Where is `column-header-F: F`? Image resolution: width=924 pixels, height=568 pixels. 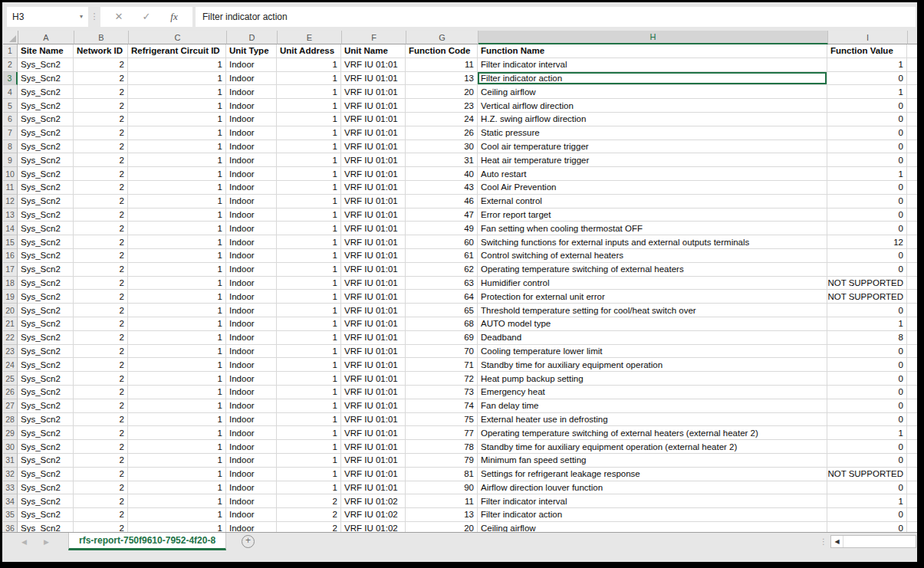 column-header-F: F is located at coordinates (374, 38).